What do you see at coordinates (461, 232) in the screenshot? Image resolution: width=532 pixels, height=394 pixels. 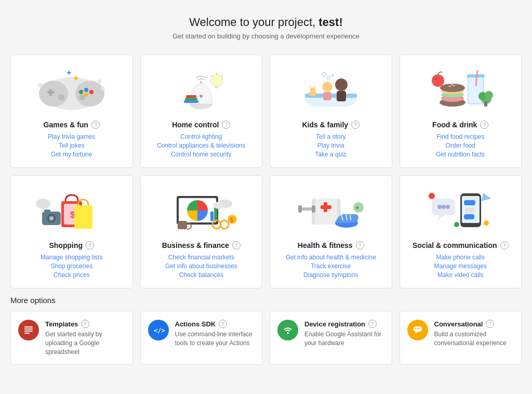 I see `card-social: Social & communication ? Make phone call…` at bounding box center [461, 232].